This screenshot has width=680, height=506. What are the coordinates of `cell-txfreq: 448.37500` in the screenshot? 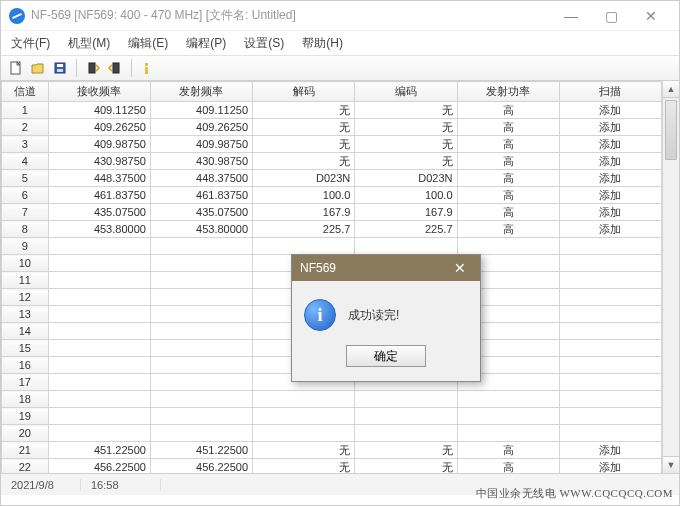 It's located at (201, 178).